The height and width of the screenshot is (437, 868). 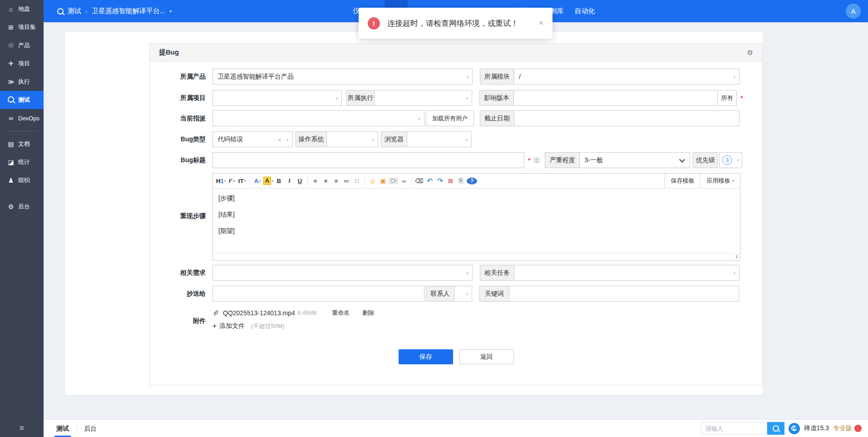 What do you see at coordinates (22, 118) in the screenshot?
I see `sidebar-item-devops: ∞ DevOps` at bounding box center [22, 118].